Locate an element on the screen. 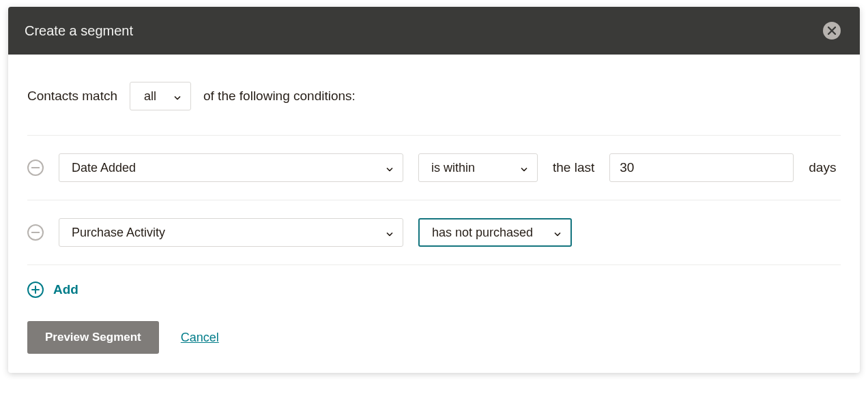  cancel-link: Cancel is located at coordinates (200, 338).